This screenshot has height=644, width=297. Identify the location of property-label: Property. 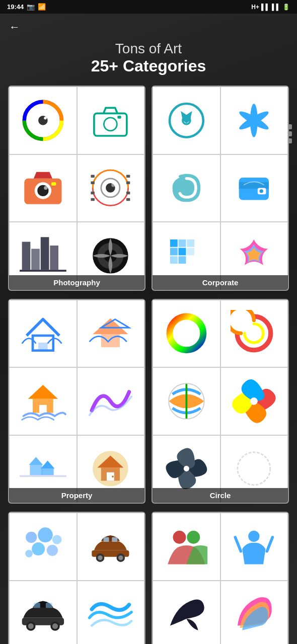
(77, 495).